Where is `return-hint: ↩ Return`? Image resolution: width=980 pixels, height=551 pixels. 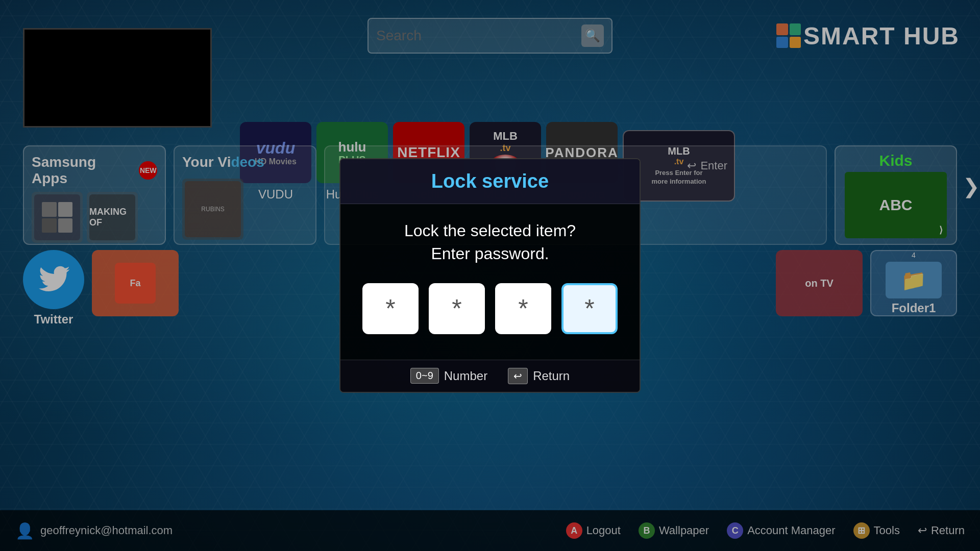
return-hint: ↩ Return is located at coordinates (539, 376).